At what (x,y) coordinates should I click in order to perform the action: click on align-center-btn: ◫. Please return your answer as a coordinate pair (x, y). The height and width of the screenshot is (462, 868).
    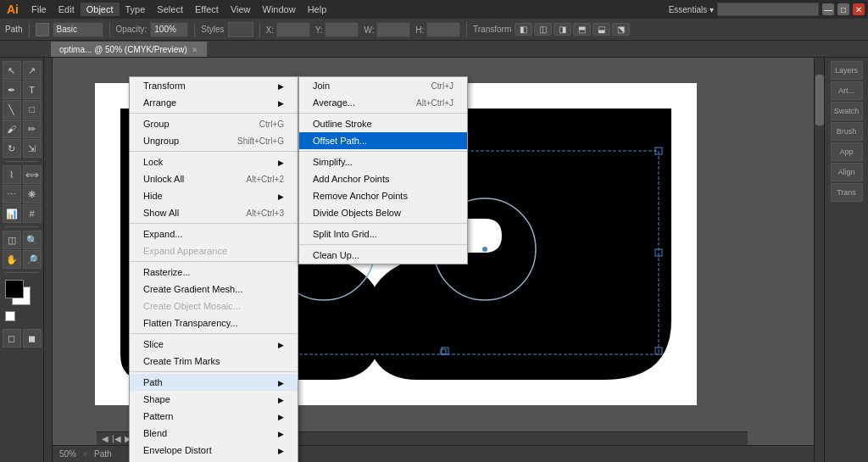
    Looking at the image, I should click on (542, 29).